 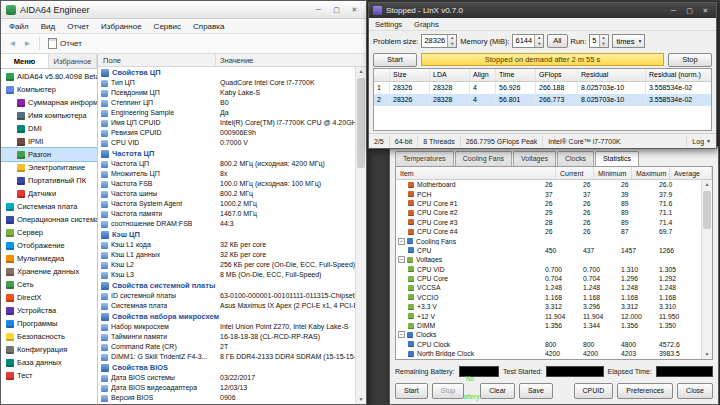 What do you see at coordinates (361, 123) in the screenshot?
I see `scrollbar-thumb` at bounding box center [361, 123].